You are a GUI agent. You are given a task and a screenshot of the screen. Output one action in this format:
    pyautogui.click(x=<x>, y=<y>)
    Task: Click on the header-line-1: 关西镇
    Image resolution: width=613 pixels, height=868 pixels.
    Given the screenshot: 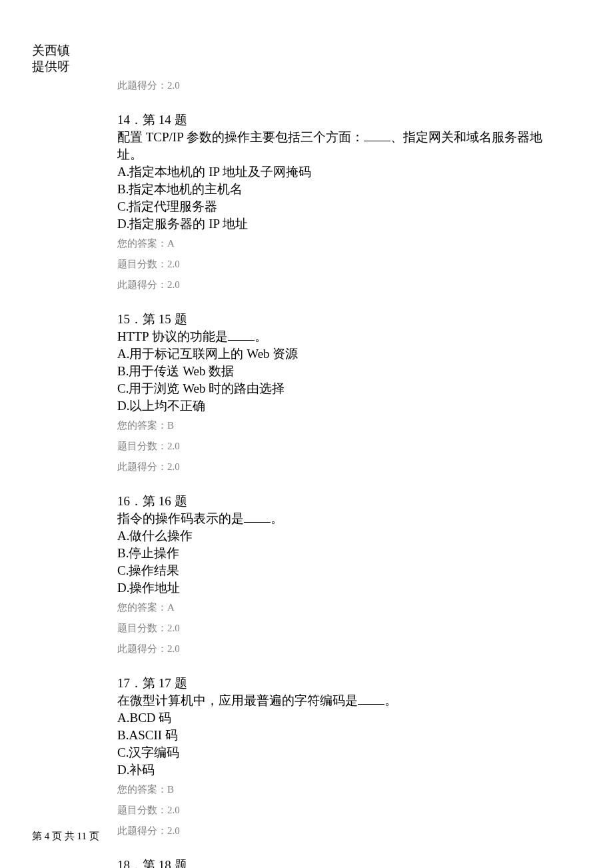 What is the action you would take?
    pyautogui.click(x=51, y=51)
    